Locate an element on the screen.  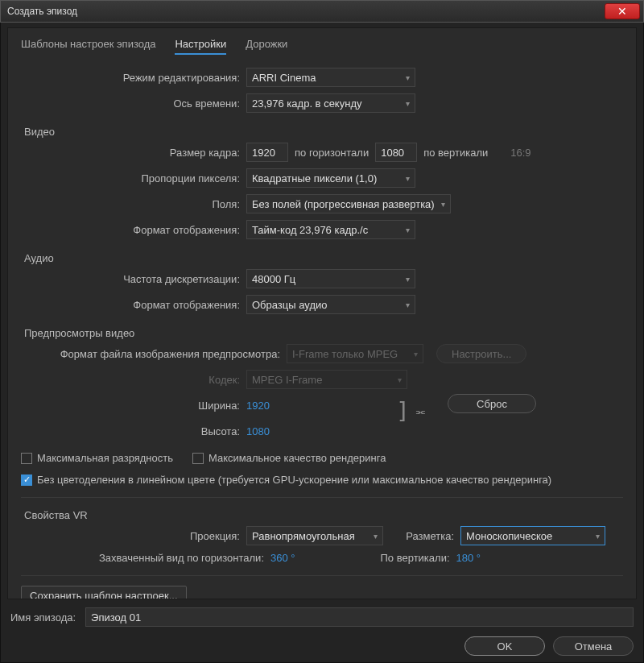
configure-button: Настроить... is located at coordinates (481, 354).